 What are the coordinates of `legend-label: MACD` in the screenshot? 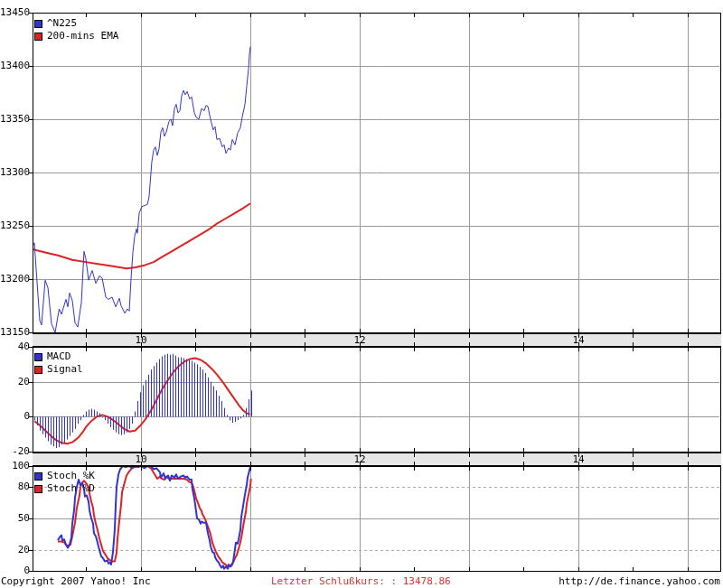 It's located at (60, 357).